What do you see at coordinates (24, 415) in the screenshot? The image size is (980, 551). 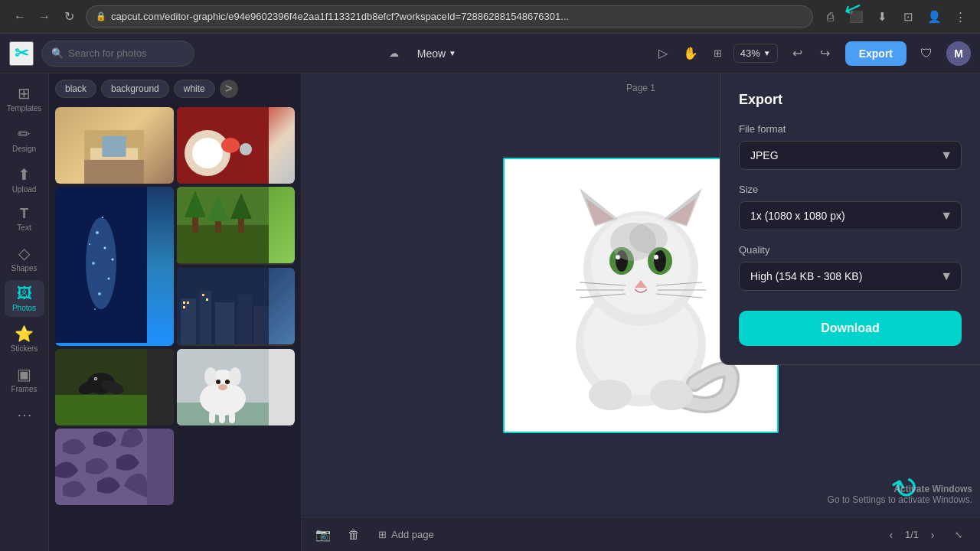 I see `sidebar-item-more: ⋯` at bounding box center [24, 415].